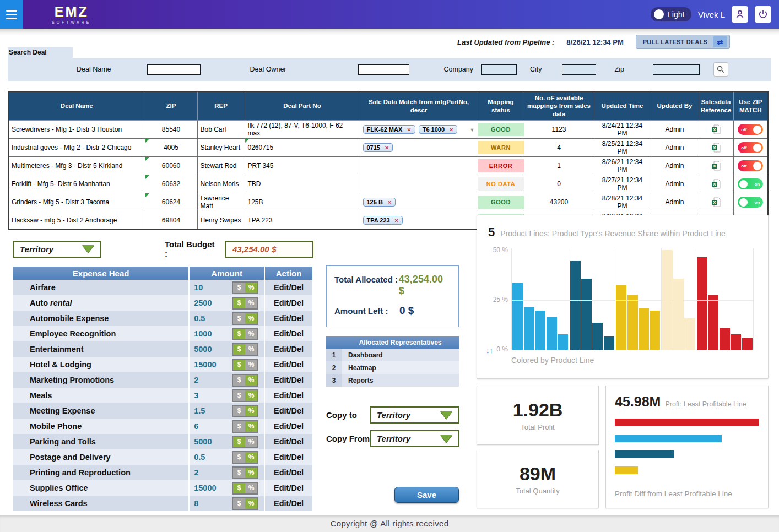 Image resolution: width=779 pixels, height=532 pixels. What do you see at coordinates (198, 287) in the screenshot?
I see `expense-amount-value: 10` at bounding box center [198, 287].